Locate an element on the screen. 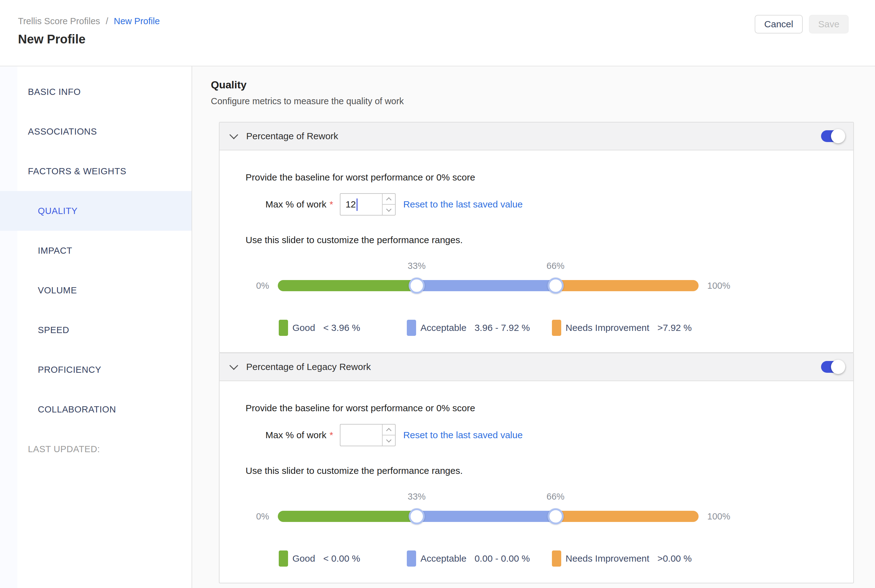  sidebar-item-proficiency: PROFICIENCY is located at coordinates (96, 370).